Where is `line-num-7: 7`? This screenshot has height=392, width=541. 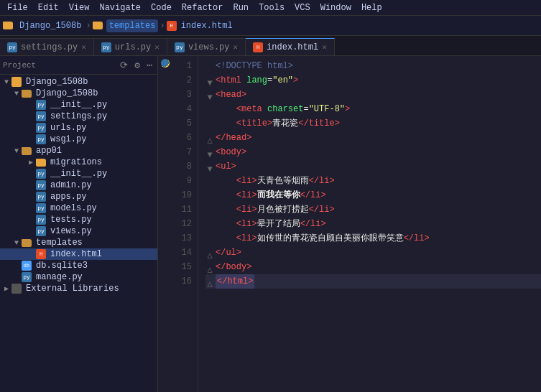
line-num-7: 7 is located at coordinates (185, 152).